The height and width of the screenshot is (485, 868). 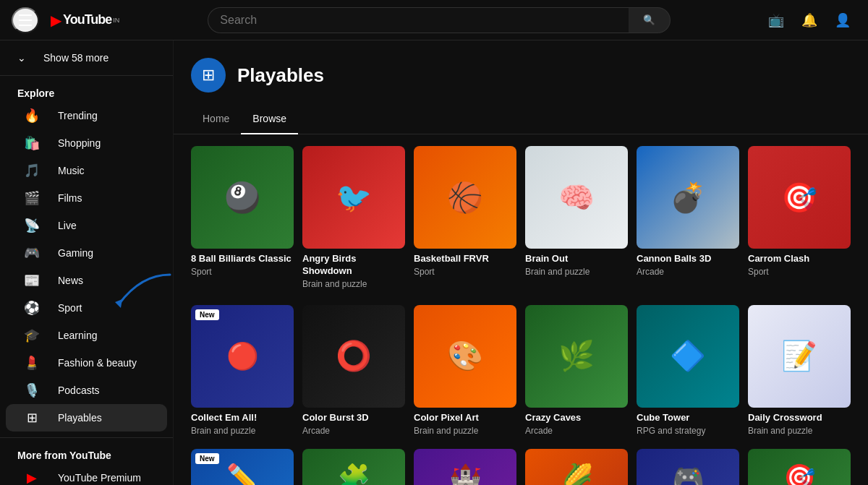 What do you see at coordinates (242, 263) in the screenshot?
I see `game-info-8ball: 8 Ball Billiards Classic Sport` at bounding box center [242, 263].